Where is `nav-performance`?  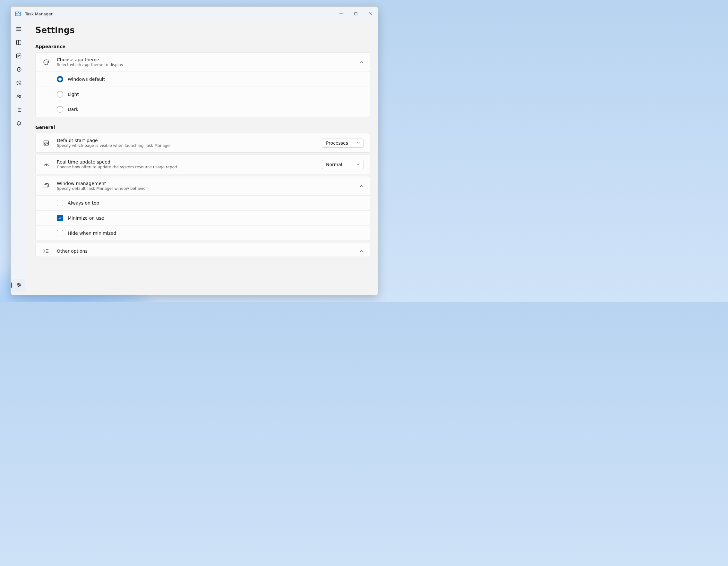 nav-performance is located at coordinates (19, 56).